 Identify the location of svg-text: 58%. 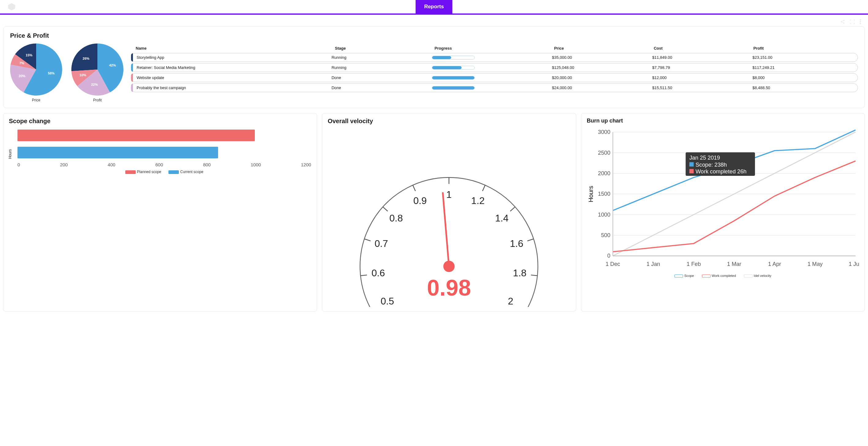
(51, 73).